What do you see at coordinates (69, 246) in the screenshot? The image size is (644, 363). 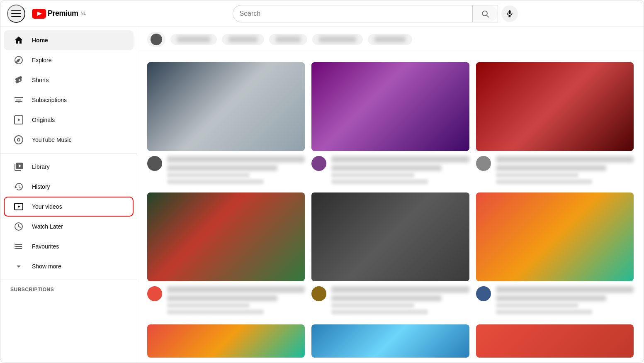 I see `sidebar-item-favourites: Favourites` at bounding box center [69, 246].